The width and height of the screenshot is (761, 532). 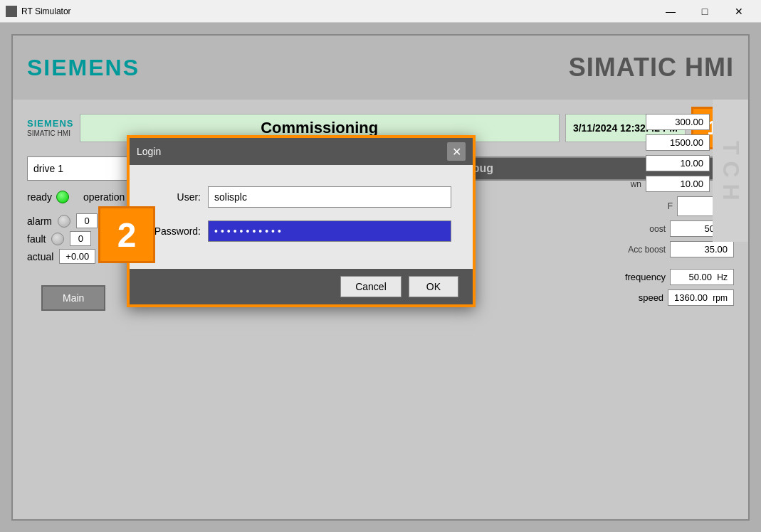 I want to click on login-dialog: Login ✕ User: Password: Cancel OK, so click(x=301, y=221).